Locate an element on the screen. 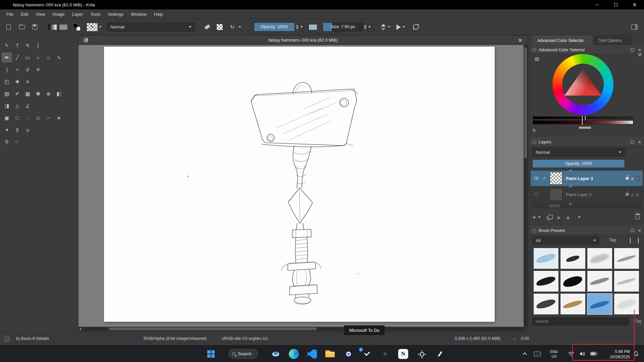  document-close-icon is located at coordinates (520, 40).